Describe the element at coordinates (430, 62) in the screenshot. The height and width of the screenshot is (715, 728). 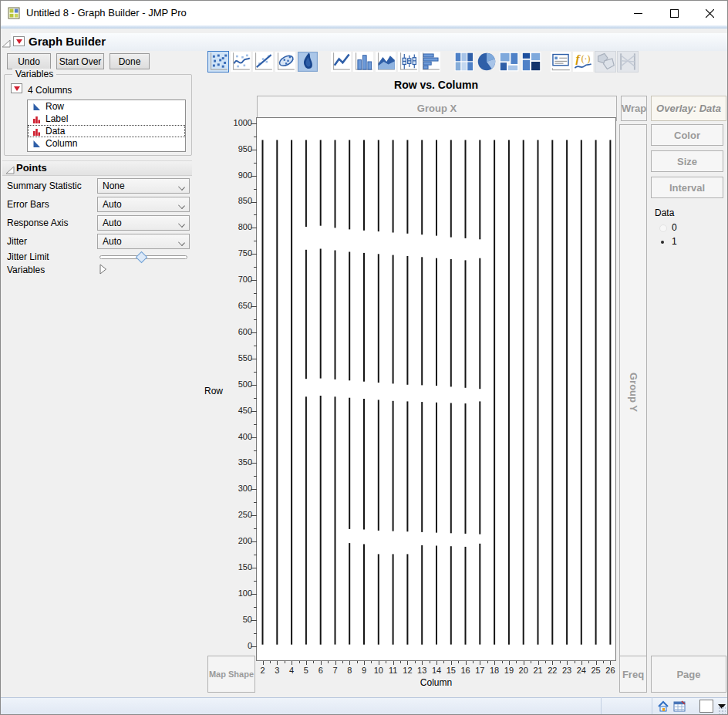
I see `histogram-element-icon` at that location.